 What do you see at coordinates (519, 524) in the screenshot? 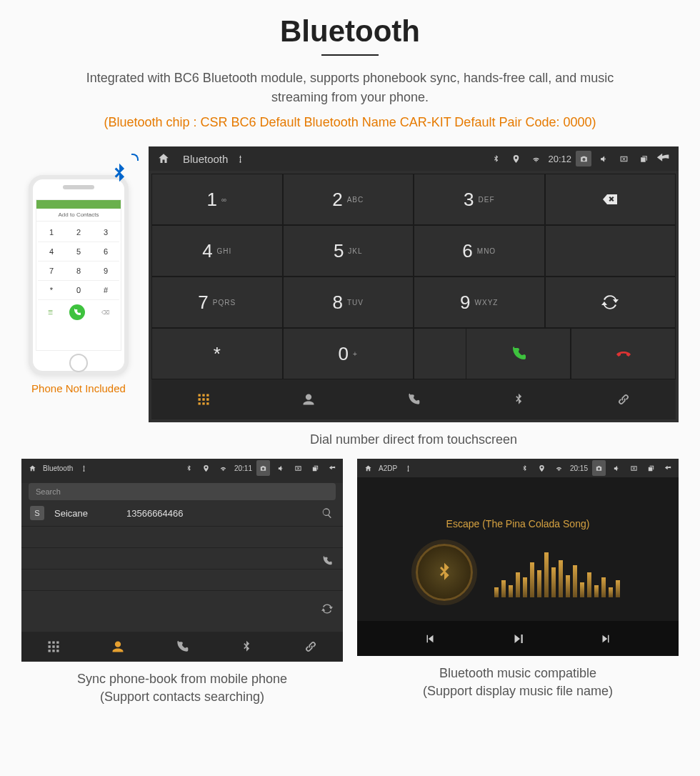
I see `song-title: Escape (The Pina Colada Song)` at bounding box center [519, 524].